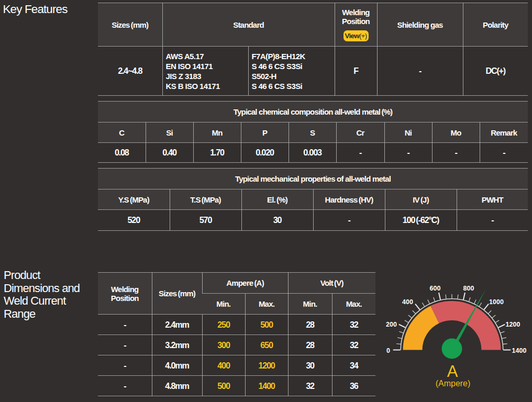 Image resolution: width=532 pixels, height=402 pixels. I want to click on svg-text: 200, so click(392, 325).